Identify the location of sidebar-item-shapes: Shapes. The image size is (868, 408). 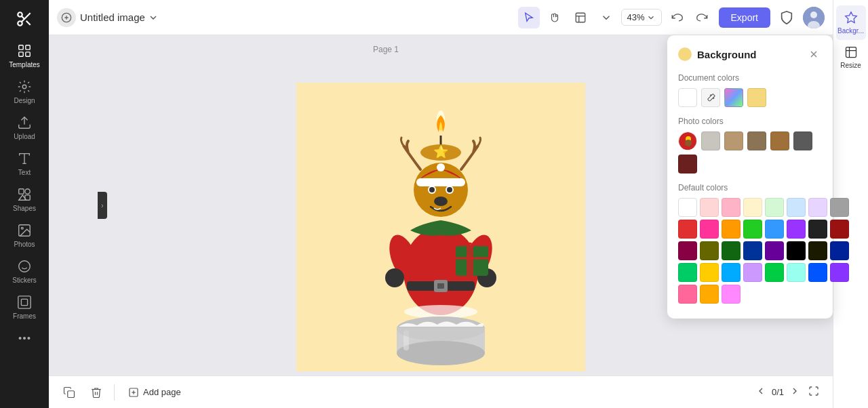
(24, 199).